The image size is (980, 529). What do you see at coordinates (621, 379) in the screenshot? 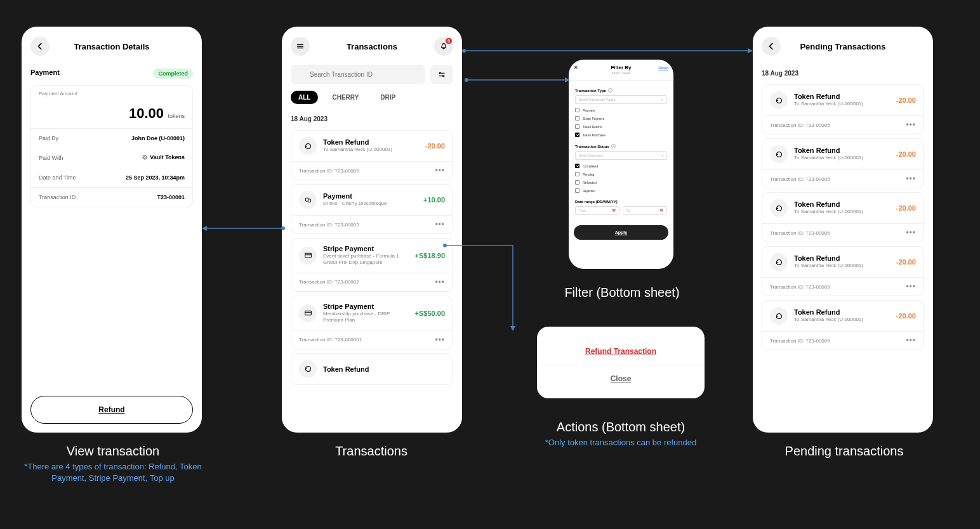
I see `close-action: Close` at bounding box center [621, 379].